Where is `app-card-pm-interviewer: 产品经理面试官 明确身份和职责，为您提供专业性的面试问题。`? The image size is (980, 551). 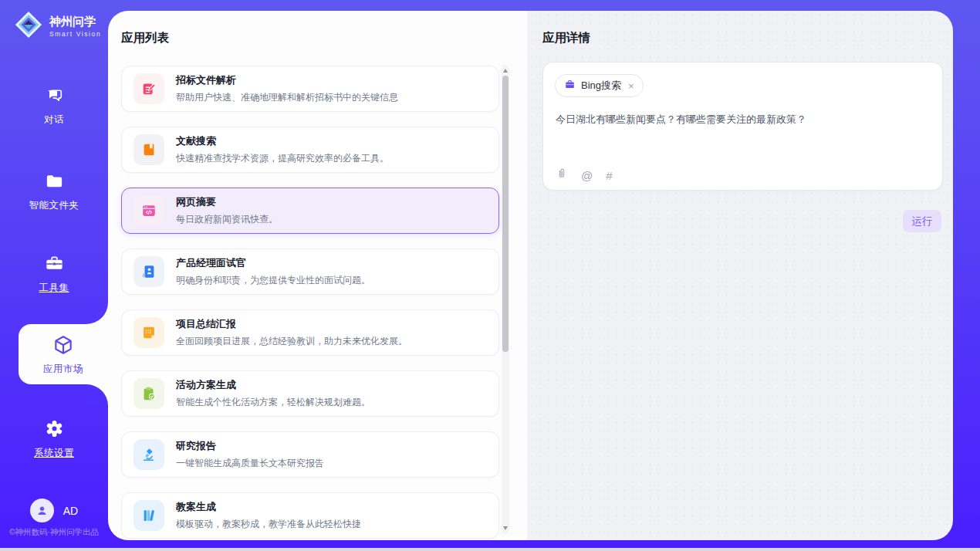
app-card-pm-interviewer: 产品经理面试官 明确身份和职责，为您提供专业性的面试问题。 is located at coordinates (310, 272).